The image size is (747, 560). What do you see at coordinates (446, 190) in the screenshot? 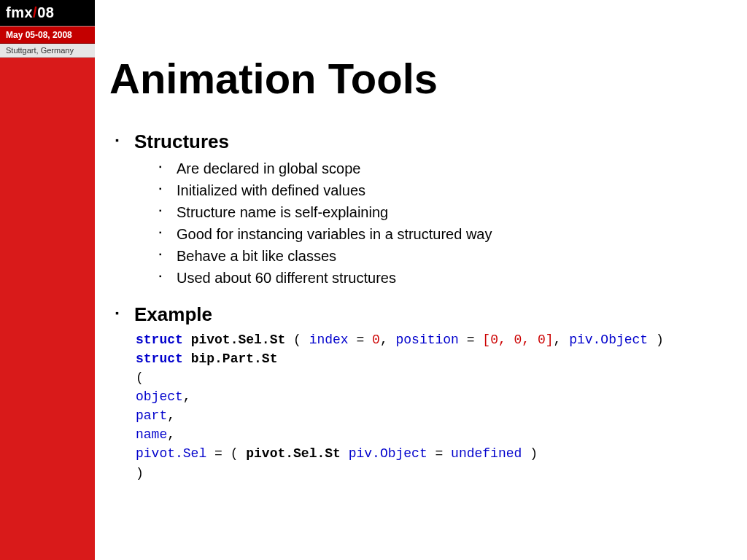
I see `list-item: Initialized with defined values` at bounding box center [446, 190].